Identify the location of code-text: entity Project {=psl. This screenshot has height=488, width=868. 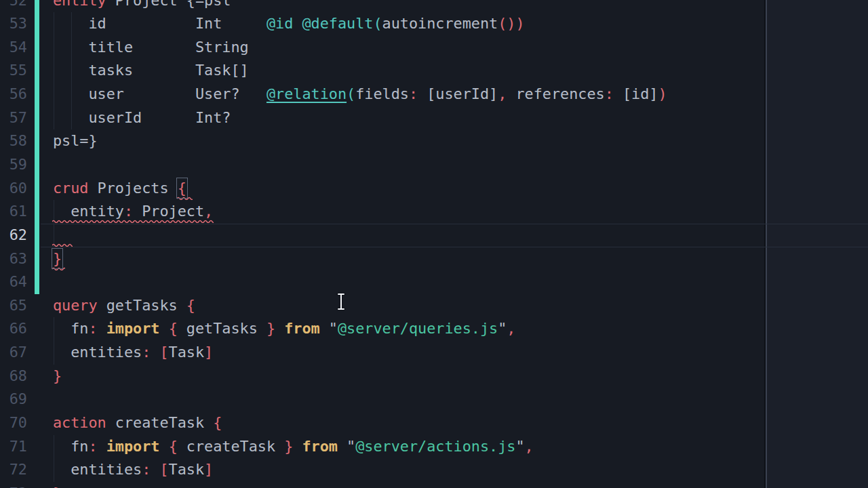
(142, 6).